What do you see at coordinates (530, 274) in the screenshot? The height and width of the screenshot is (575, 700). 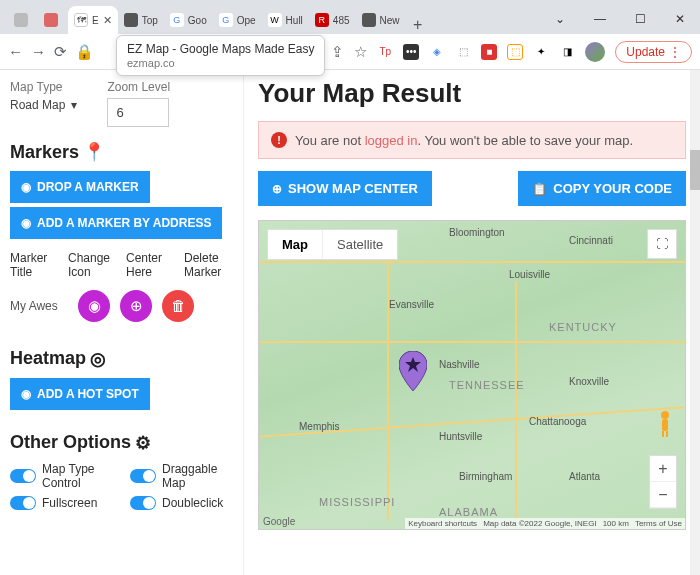 I see `city-label: Louisville` at bounding box center [530, 274].